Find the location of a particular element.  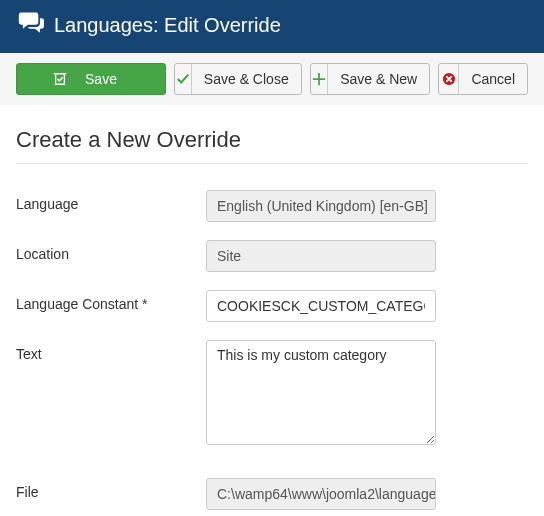

comments-icon is located at coordinates (36, 26).